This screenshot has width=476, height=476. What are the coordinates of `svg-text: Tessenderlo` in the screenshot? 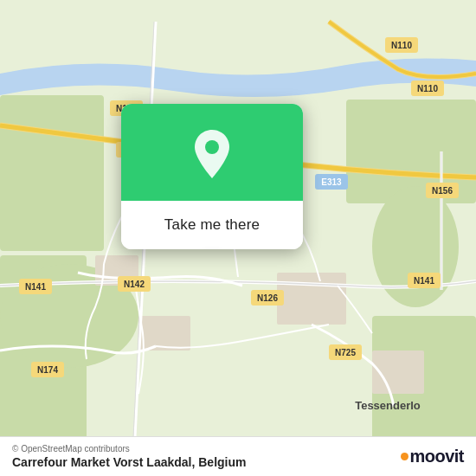 It's located at (388, 405).